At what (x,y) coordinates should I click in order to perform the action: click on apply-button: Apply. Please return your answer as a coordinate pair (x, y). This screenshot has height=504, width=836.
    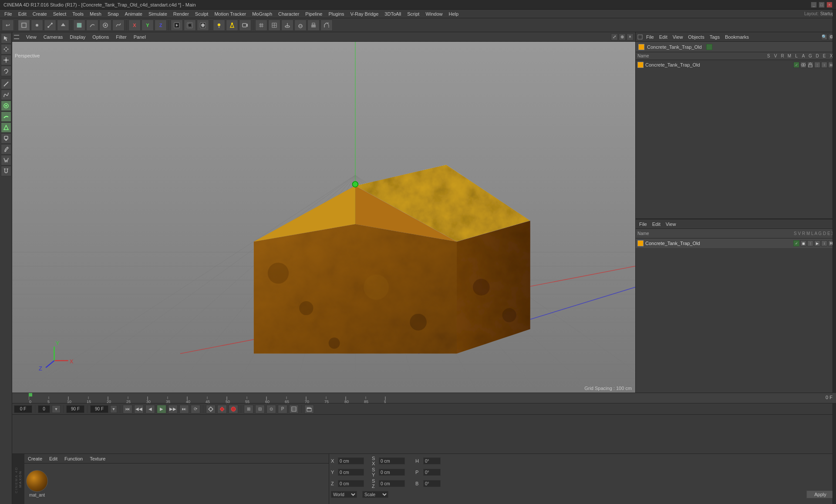
    Looking at the image, I should click on (820, 494).